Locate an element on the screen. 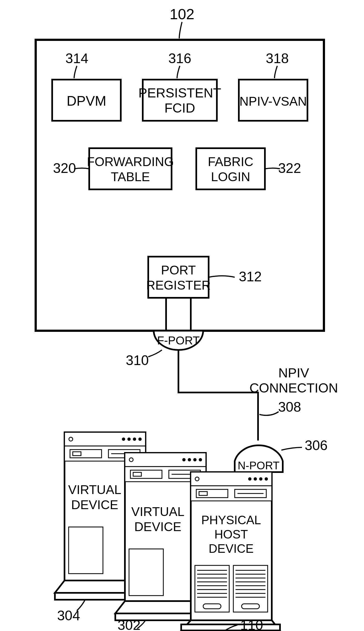 The image size is (364, 631). pfcid-label-2: FCID is located at coordinates (180, 108).